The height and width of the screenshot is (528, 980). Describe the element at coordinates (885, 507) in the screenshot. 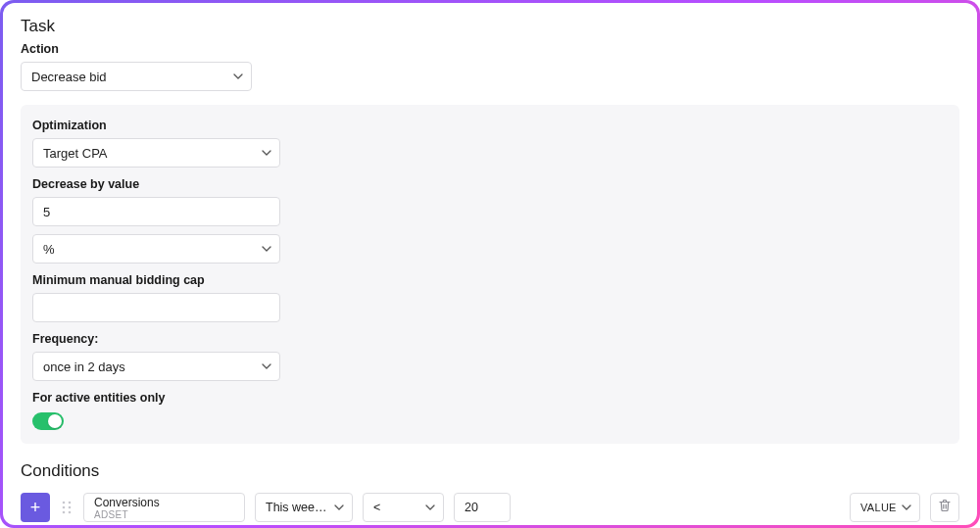

I see `condition-compare-type-select: VALUE` at that location.